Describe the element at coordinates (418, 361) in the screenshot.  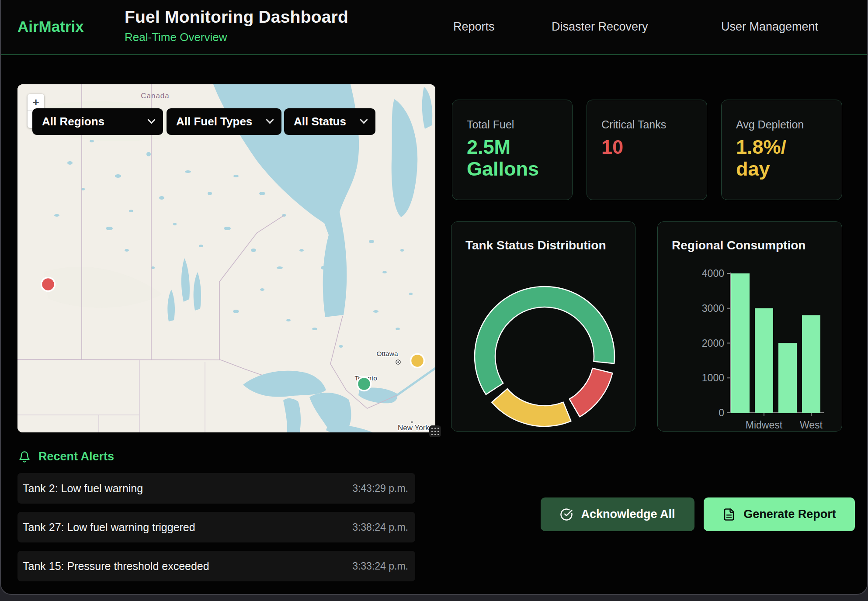
I see `tank-marker-warning` at that location.